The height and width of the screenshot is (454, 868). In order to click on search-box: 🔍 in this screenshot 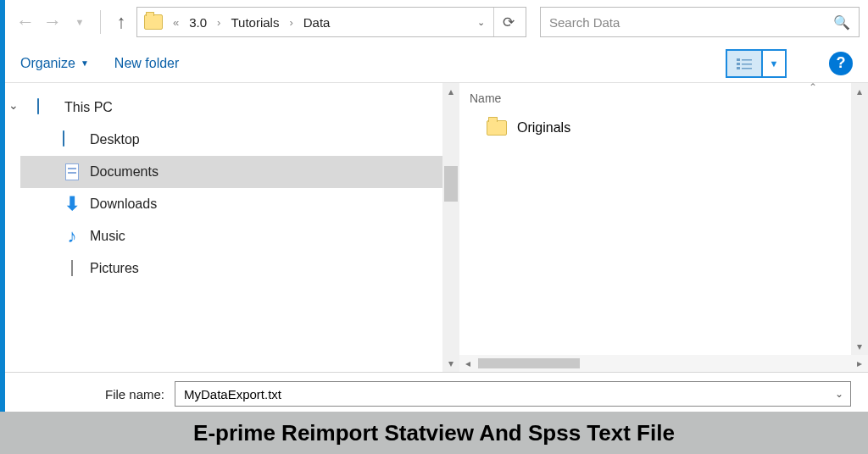, I will do `click(700, 22)`.